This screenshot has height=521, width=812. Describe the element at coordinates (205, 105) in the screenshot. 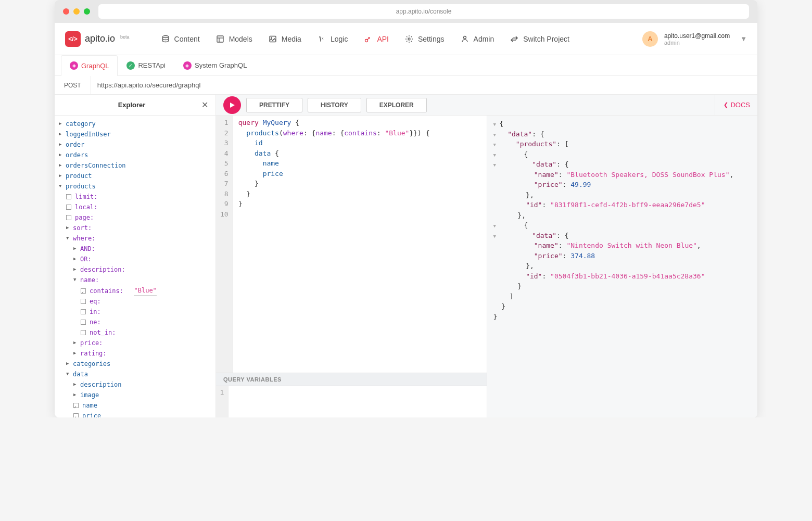

I see `close-icon: ✕` at that location.